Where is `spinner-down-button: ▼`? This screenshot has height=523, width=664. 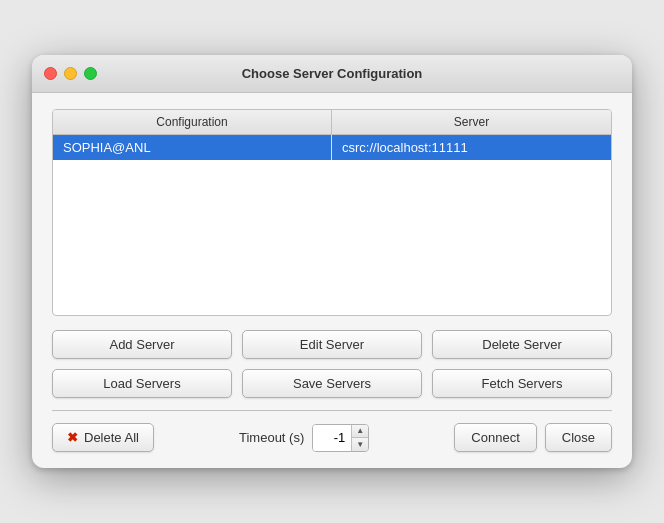 spinner-down-button: ▼ is located at coordinates (360, 444).